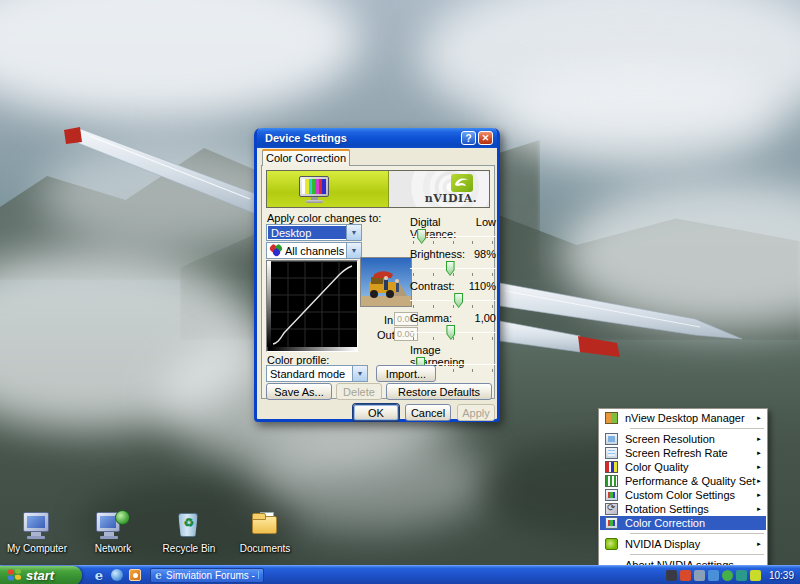 Image resolution: width=800 pixels, height=584 pixels. Describe the element at coordinates (476, 412) in the screenshot. I see `apply-button: Apply` at that location.